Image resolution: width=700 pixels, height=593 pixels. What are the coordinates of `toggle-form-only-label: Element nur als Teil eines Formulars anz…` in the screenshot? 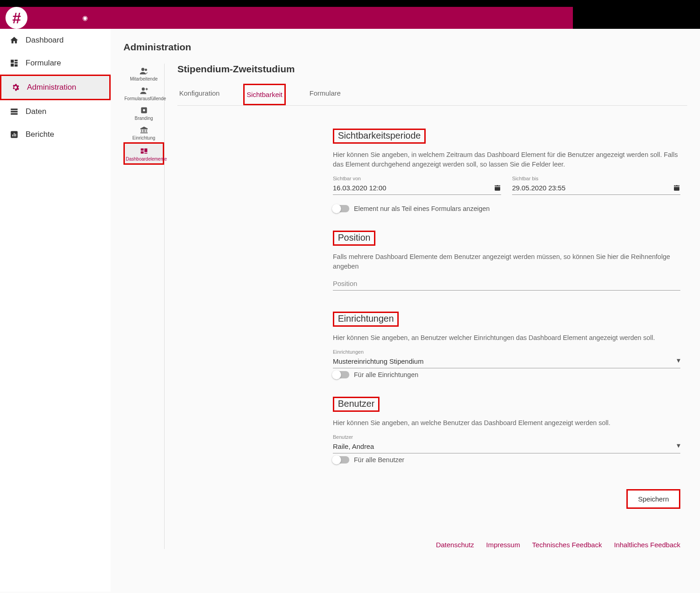 It's located at (422, 209).